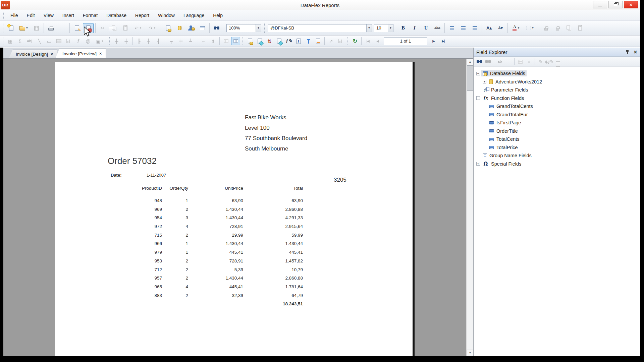 The image size is (644, 362). What do you see at coordinates (320, 28) in the screenshot?
I see `font-name-select: @DFKai-SB▼` at bounding box center [320, 28].